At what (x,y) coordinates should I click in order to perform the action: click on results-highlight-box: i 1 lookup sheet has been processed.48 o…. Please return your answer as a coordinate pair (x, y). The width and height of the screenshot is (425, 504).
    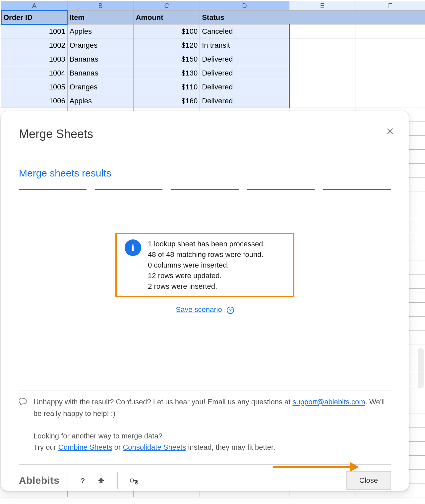
    Looking at the image, I should click on (205, 265).